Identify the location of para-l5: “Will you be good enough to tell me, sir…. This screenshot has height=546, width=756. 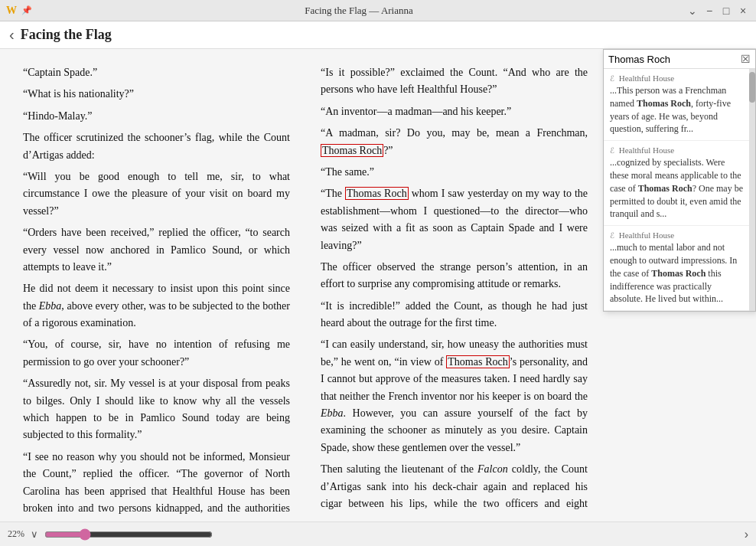
(156, 195).